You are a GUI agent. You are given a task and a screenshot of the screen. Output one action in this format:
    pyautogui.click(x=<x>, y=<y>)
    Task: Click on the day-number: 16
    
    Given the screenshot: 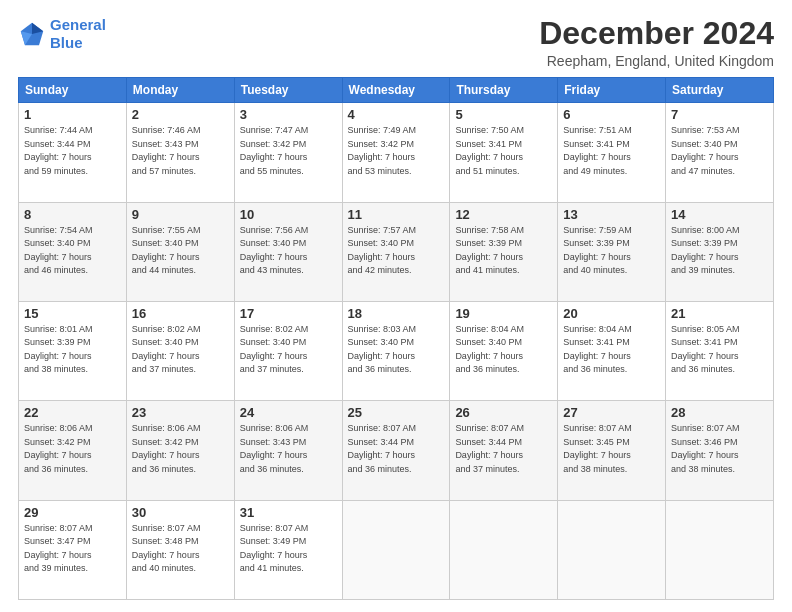 What is the action you would take?
    pyautogui.click(x=180, y=314)
    